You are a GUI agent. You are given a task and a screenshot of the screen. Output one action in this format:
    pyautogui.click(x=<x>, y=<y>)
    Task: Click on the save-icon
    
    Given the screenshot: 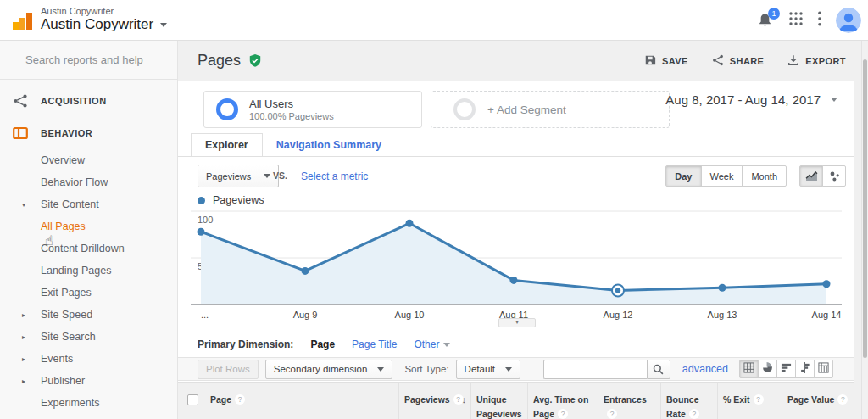 What is the action you would take?
    pyautogui.click(x=650, y=61)
    